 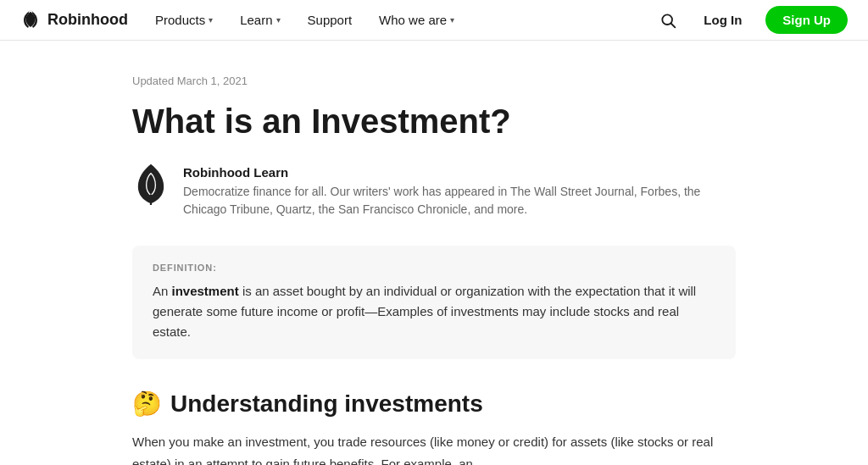 I want to click on search-button, so click(x=668, y=20).